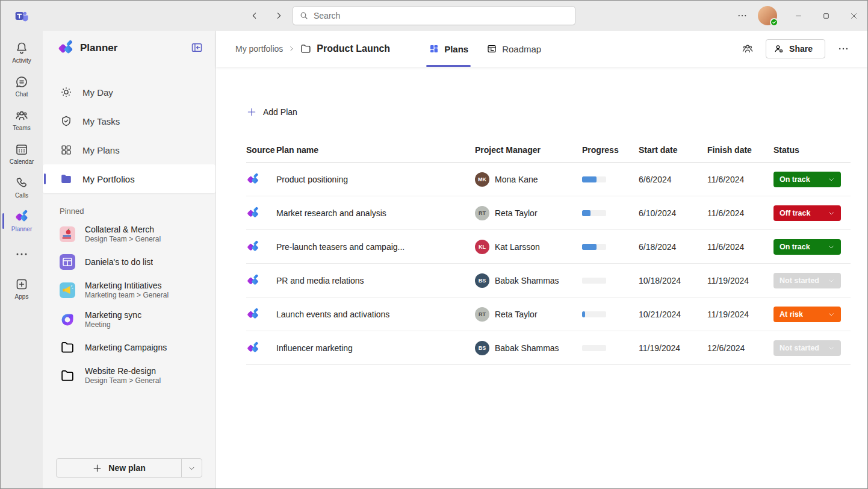 This screenshot has width=868, height=489. Describe the element at coordinates (673, 348) in the screenshot. I see `start-date: 11/19/2024` at that location.